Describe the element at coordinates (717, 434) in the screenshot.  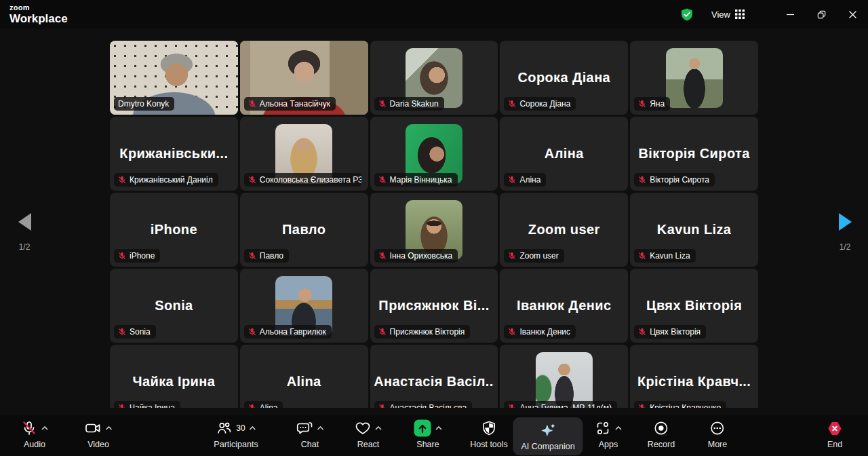
I see `more-button: More` at that location.